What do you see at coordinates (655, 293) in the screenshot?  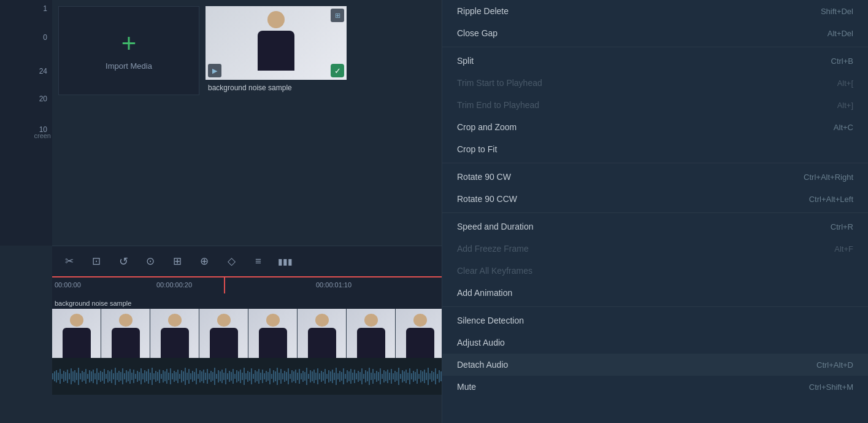 I see `menu-item-add-animation: Add Animation` at bounding box center [655, 293].